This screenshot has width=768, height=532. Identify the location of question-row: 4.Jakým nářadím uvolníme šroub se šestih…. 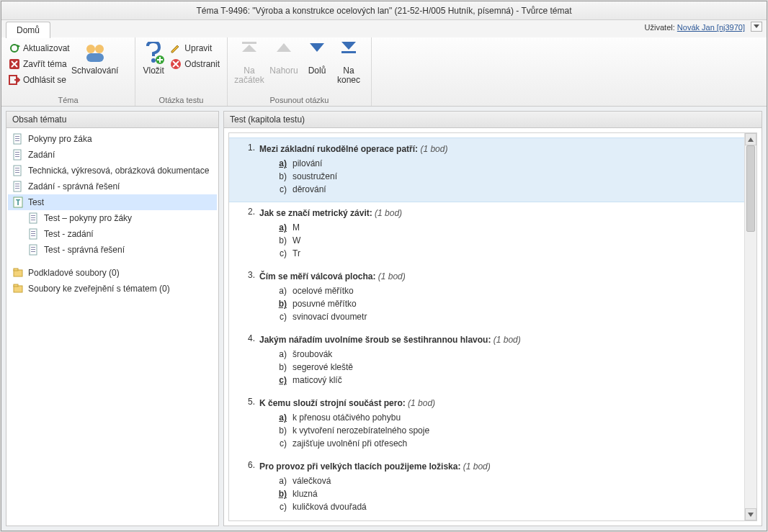
(487, 361).